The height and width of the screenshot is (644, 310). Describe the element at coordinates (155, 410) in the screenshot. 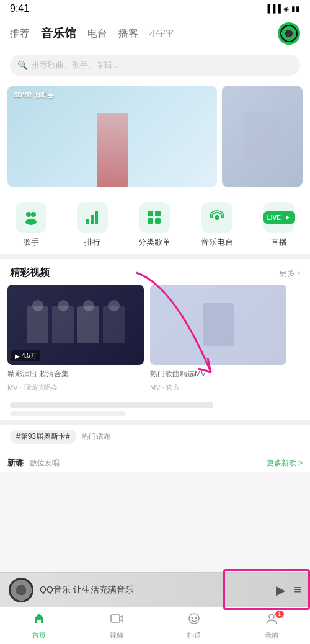

I see `video-extra-info` at that location.